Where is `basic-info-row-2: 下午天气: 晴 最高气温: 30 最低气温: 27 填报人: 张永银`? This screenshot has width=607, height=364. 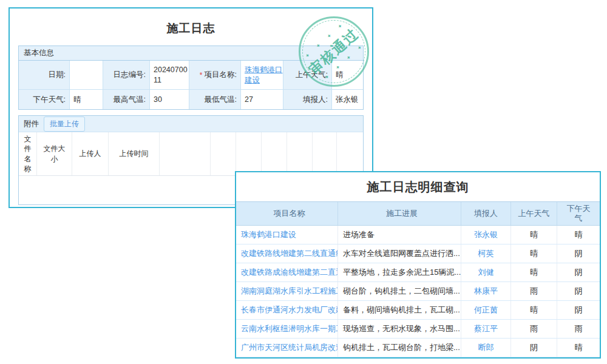 basic-info-row-2: 下午天气: 晴 最高气温: 30 最低气温: 27 填报人: 张永银 is located at coordinates (191, 99).